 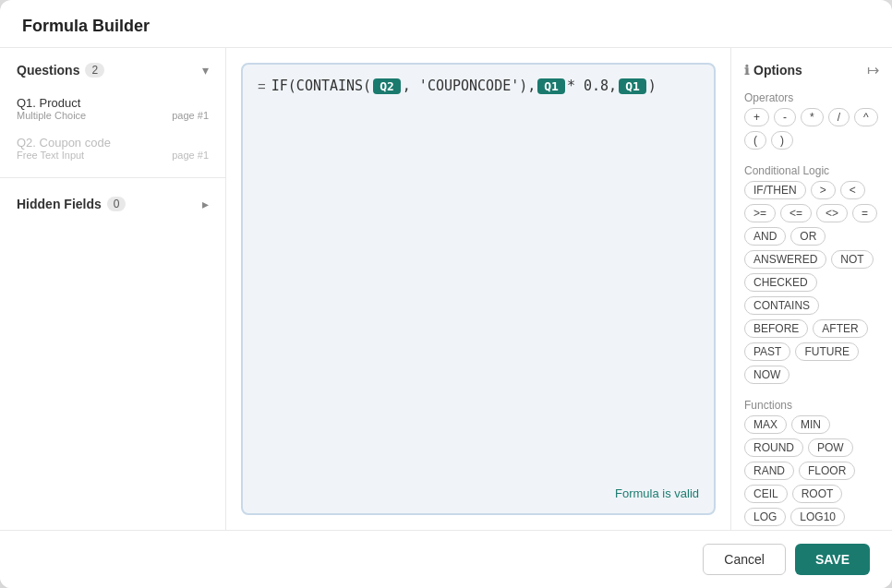 I want to click on op-divide: /, so click(x=838, y=117).